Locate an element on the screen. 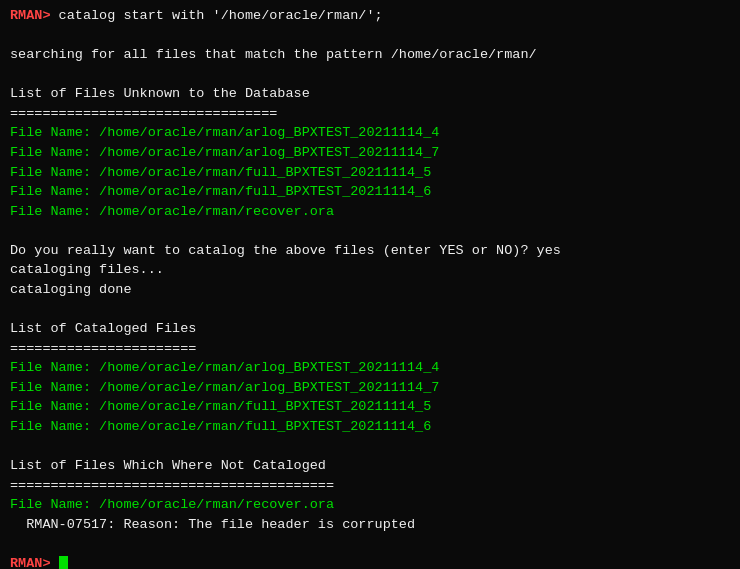 The height and width of the screenshot is (569, 740). output-line: searching for all files that match the p… is located at coordinates (370, 55).